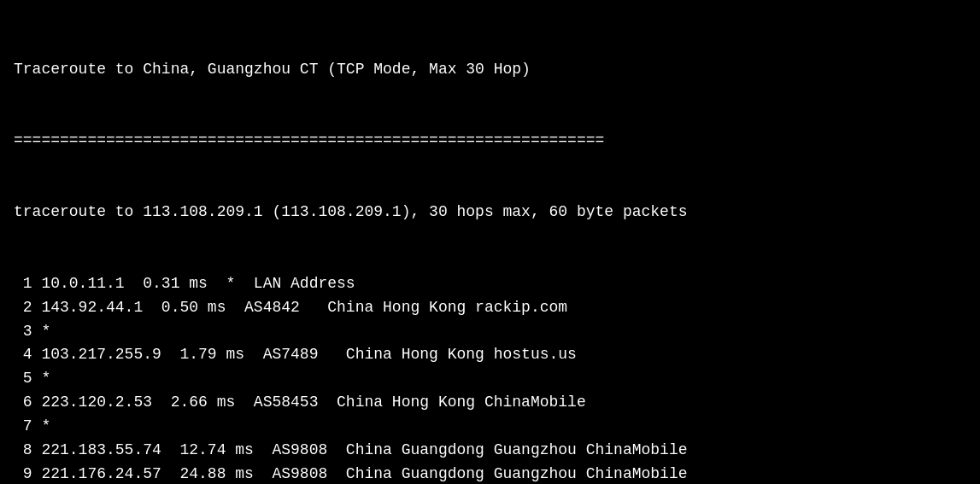 The image size is (980, 484). I want to click on hop-line-8: 8 221.183.55.74 12.74 ms AS9808 China Gu…, so click(490, 451).